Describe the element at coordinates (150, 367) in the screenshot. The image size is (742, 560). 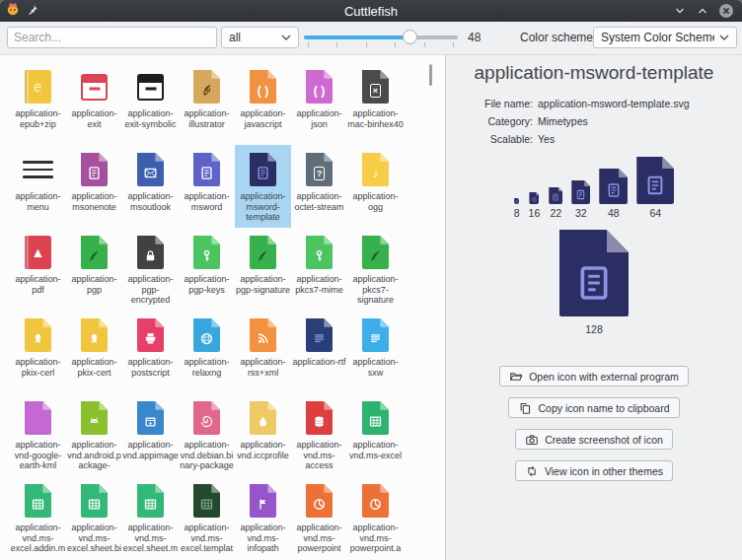
I see `icon-label: application-postscript` at that location.